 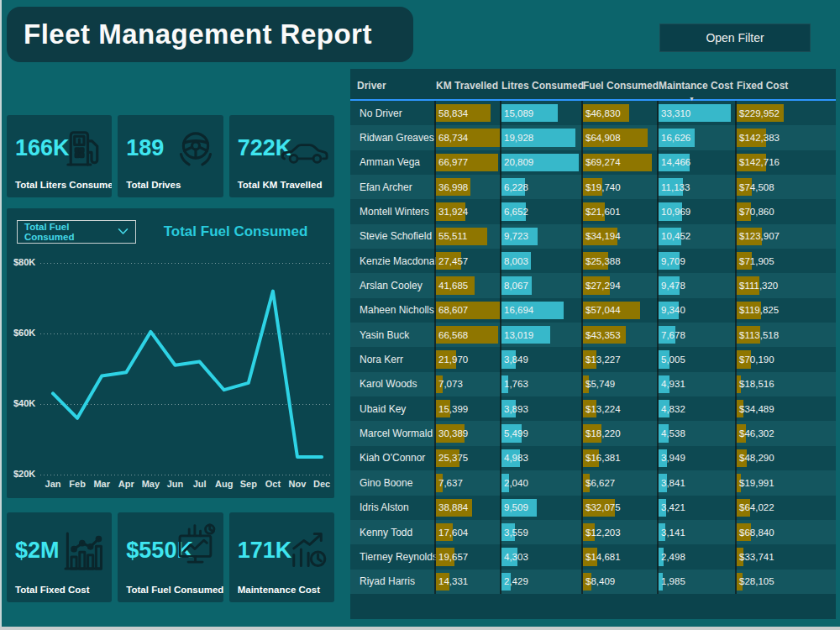 I want to click on cell-text: $70,190, so click(x=756, y=360).